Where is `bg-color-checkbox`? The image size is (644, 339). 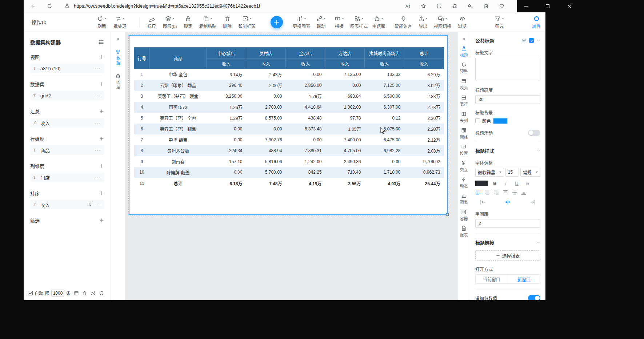
bg-color-checkbox is located at coordinates (478, 121).